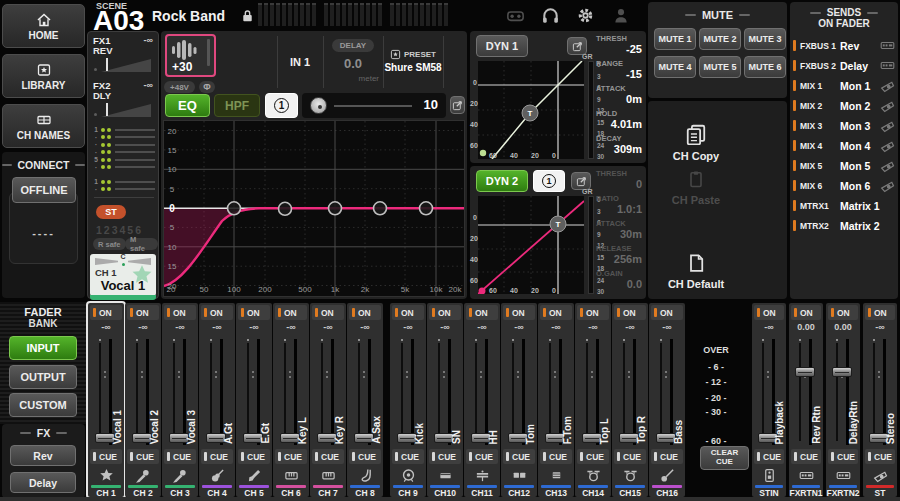  What do you see at coordinates (123, 275) in the screenshot?
I see `channel-name-block: C CH 1 Vocal 1` at bounding box center [123, 275].